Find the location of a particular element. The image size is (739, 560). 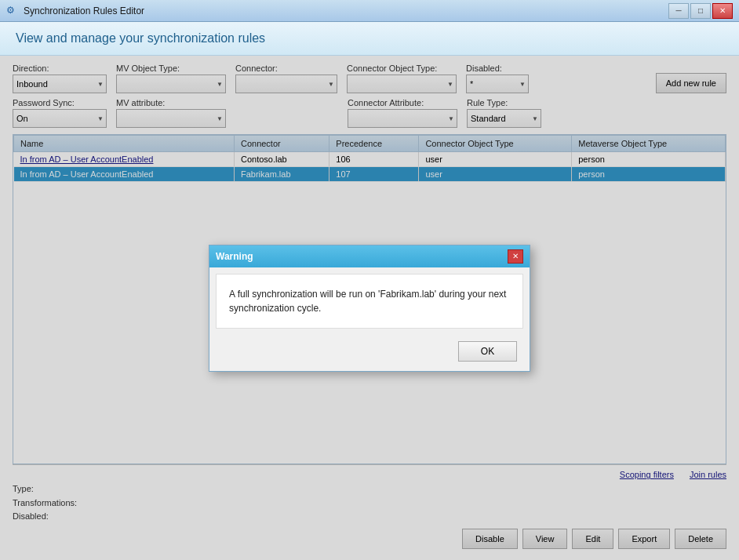

dialog-close-button: ✕ is located at coordinates (515, 256).